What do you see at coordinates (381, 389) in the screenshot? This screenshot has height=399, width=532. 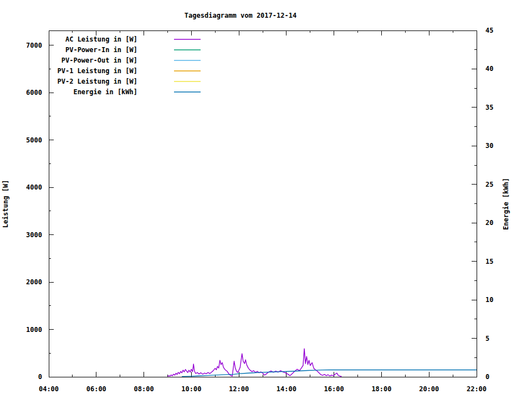 I see `x-axis-tick-label: 18:00` at bounding box center [381, 389].